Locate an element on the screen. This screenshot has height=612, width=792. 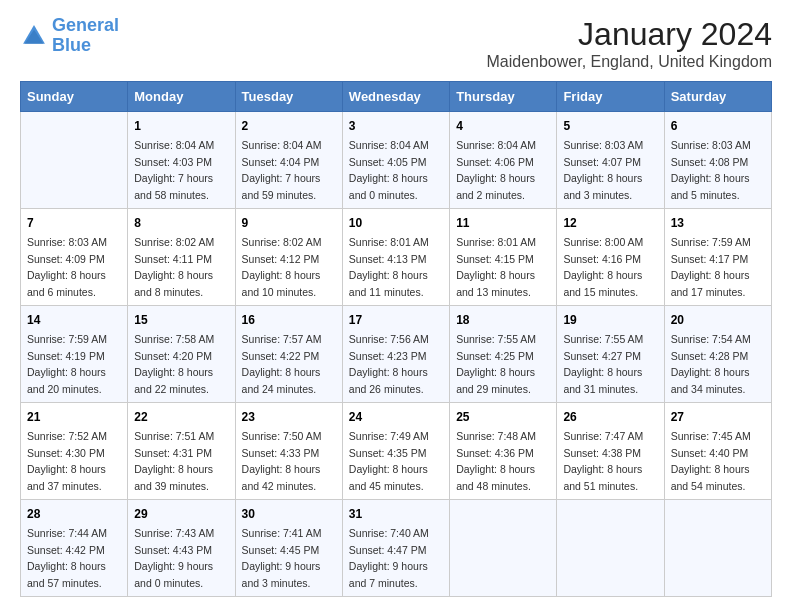
calendar-day-cell: 13 Sunrise: 7:59 AMSunset: 4:17 PMDaylig… is located at coordinates (718, 258).